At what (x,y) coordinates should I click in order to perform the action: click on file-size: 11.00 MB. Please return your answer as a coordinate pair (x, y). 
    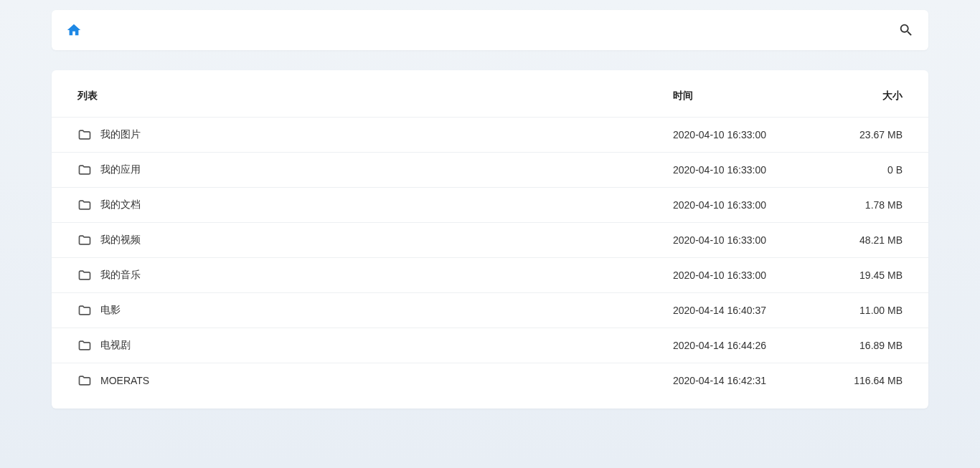
    Looking at the image, I should click on (859, 310).